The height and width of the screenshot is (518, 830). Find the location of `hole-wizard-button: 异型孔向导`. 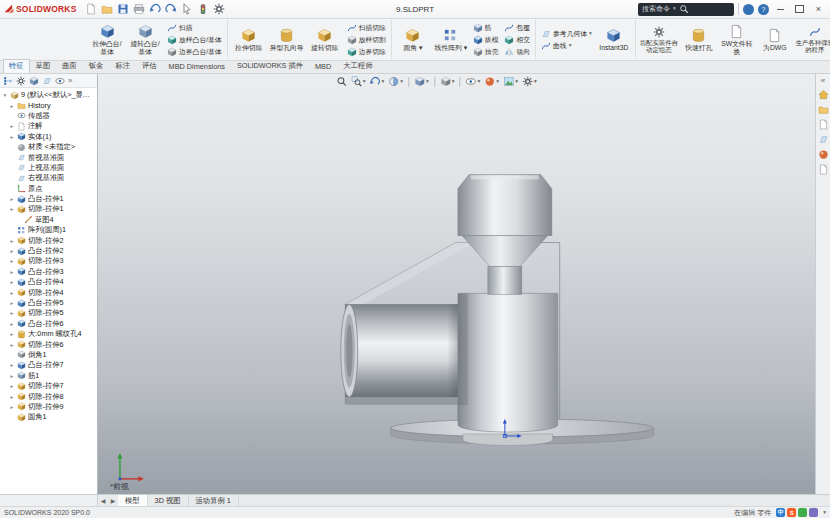

hole-wizard-button: 异型孔向导 is located at coordinates (287, 40).